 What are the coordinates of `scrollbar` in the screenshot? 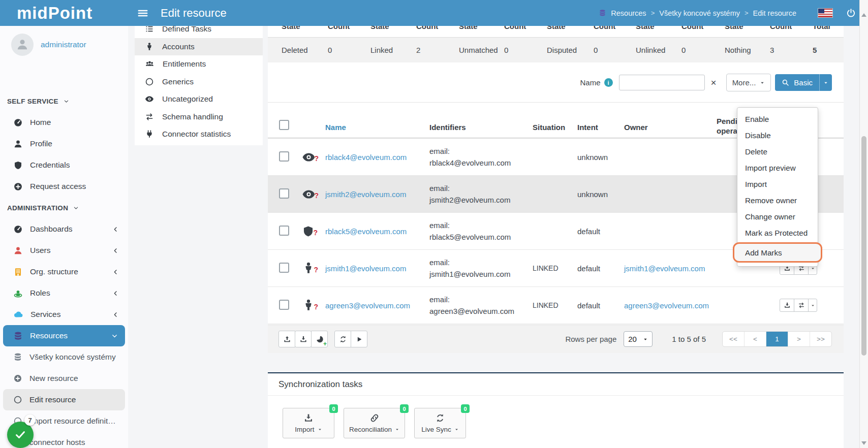 It's located at (864, 224).